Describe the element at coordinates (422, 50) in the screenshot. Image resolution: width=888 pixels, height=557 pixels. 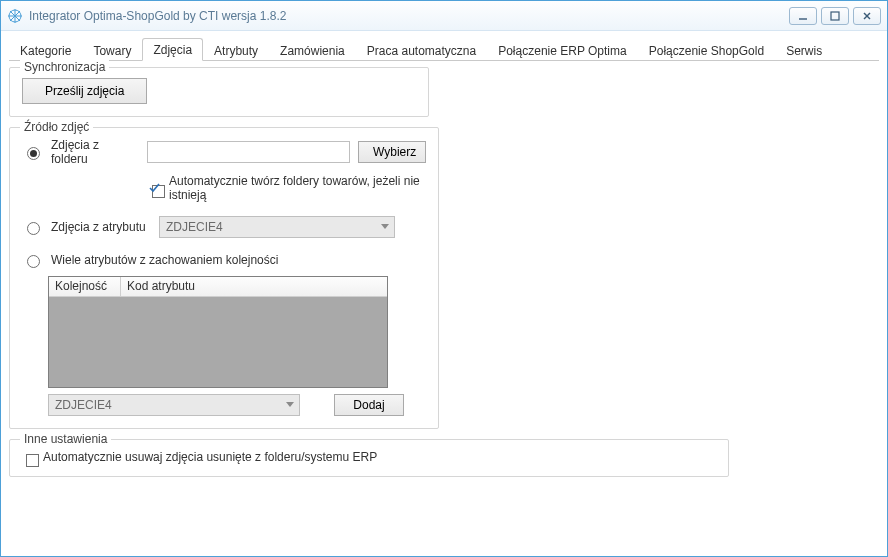
I see `tab-praca-auto: Praca automatyczna` at that location.